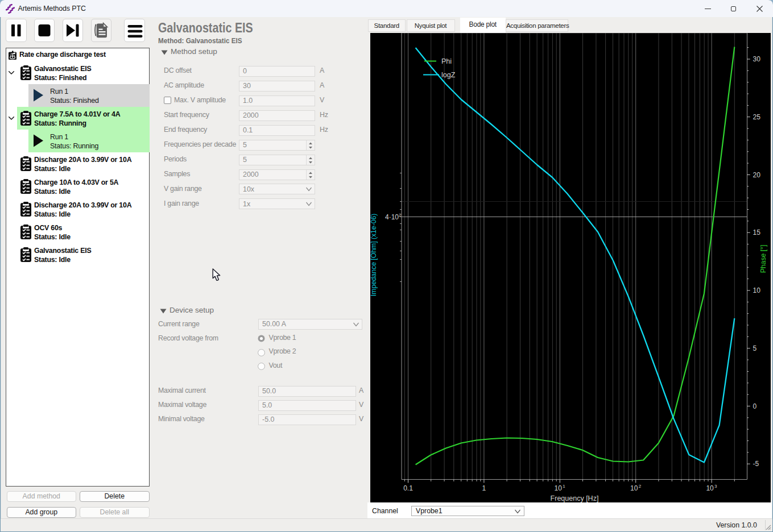  Describe the element at coordinates (392, 217) in the screenshot. I see `svg-text: 4·10` at that location.